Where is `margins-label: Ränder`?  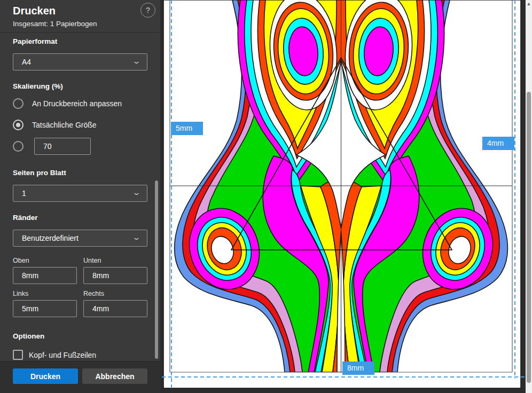
margins-label: Ränder is located at coordinates (26, 218).